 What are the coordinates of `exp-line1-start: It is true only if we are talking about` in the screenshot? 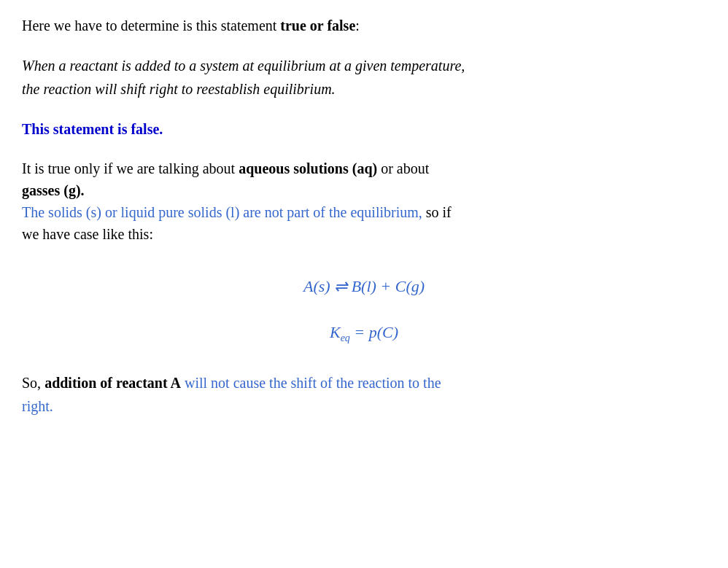 It's located at (130, 168).